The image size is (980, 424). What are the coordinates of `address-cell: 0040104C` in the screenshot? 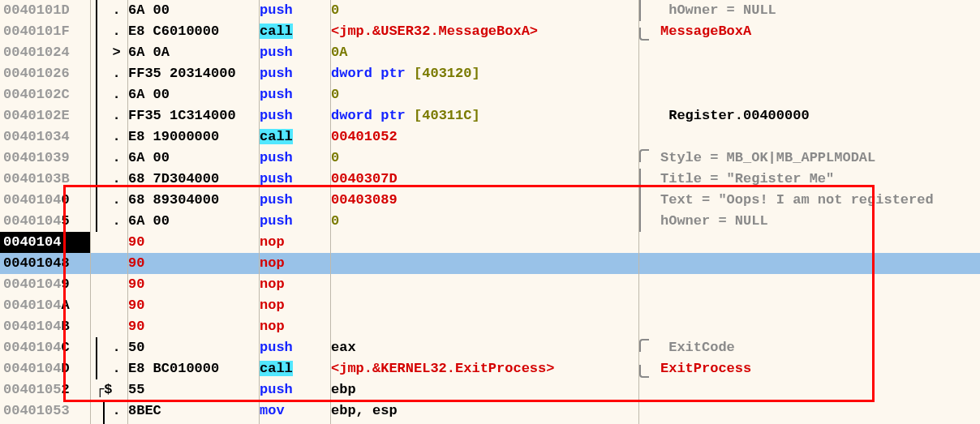 It's located at (45, 348).